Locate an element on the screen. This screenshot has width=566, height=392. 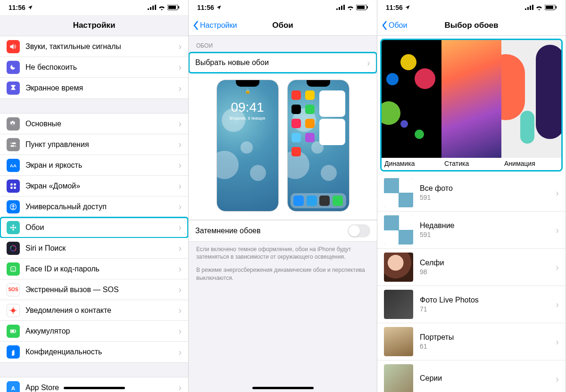
lock-icon: 🔒 is located at coordinates (248, 91).